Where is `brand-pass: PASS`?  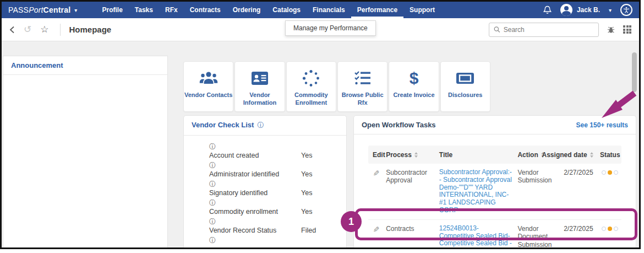
brand-pass: PASS is located at coordinates (19, 10).